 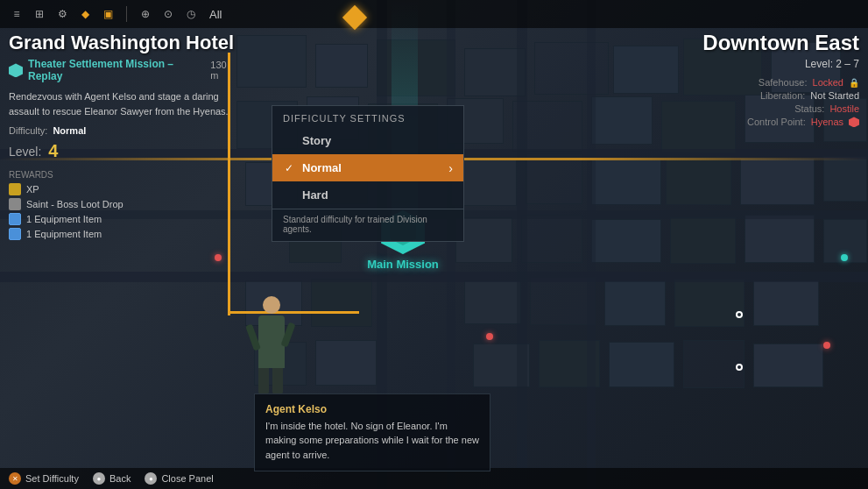 I want to click on reward-boss-text: Saint - Boss Loot Drop, so click(x=75, y=204).